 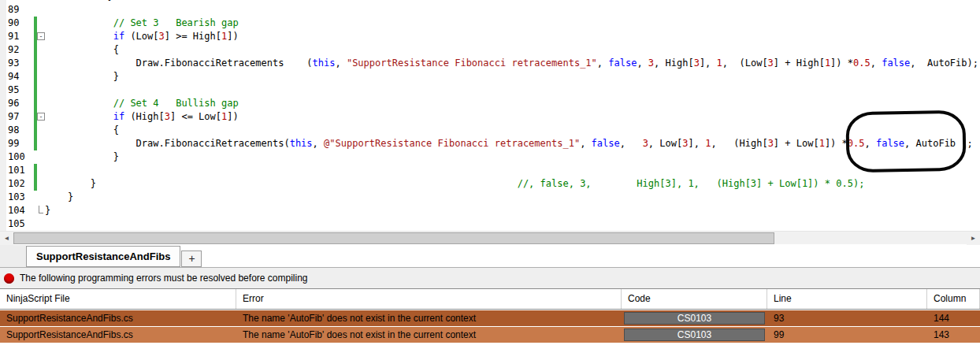 I want to click on code-line: 101, so click(x=492, y=170).